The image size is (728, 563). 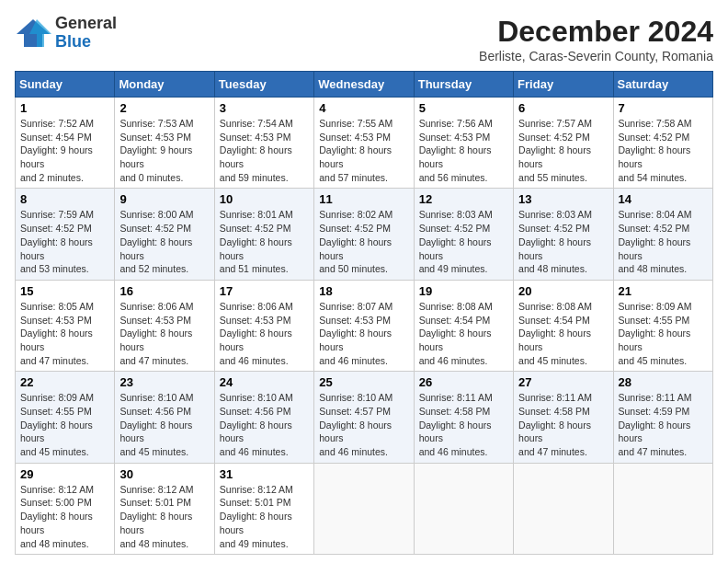 I want to click on calendar-cell: 23Sunrise: 8:10 AMSunset: 4:56 PMDayligh…, so click(x=165, y=418).